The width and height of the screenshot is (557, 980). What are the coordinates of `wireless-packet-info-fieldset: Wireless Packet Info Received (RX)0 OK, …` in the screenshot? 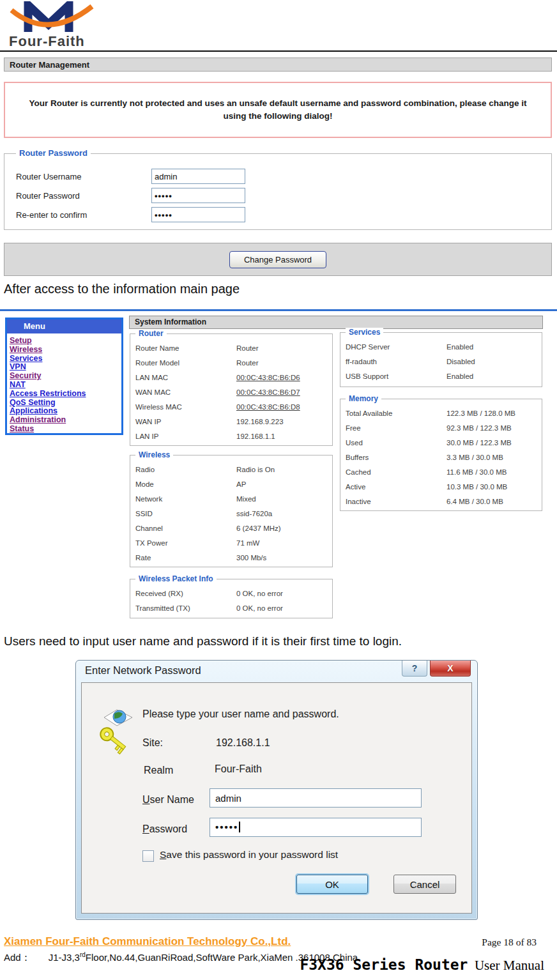 It's located at (231, 599).